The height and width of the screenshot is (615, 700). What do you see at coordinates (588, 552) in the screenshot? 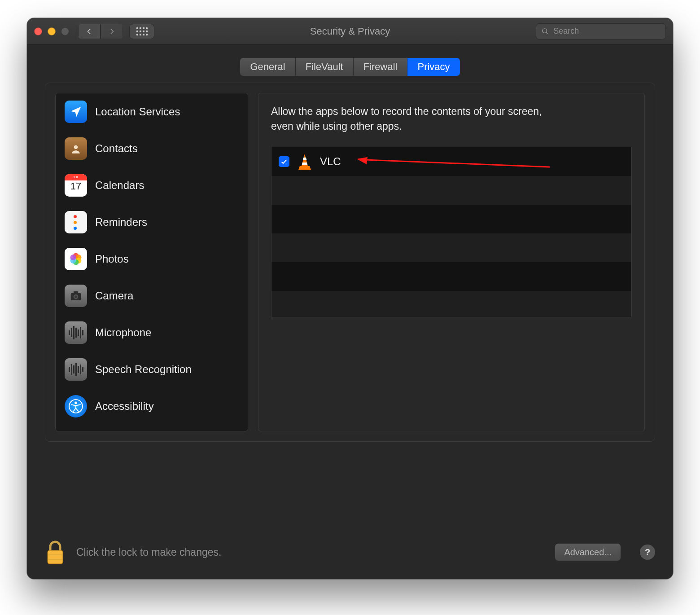
I see `advanced-button-label: Advanced...` at bounding box center [588, 552].